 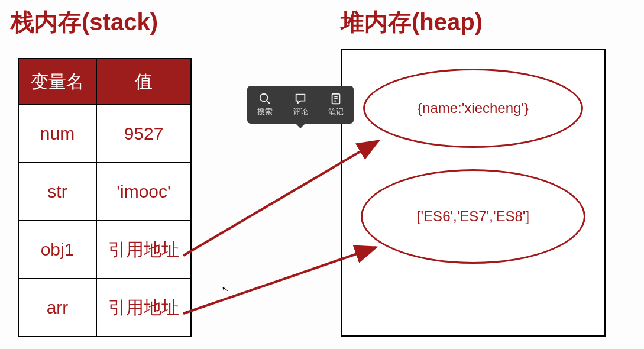 What do you see at coordinates (300, 99) in the screenshot?
I see `comment-icon` at bounding box center [300, 99].